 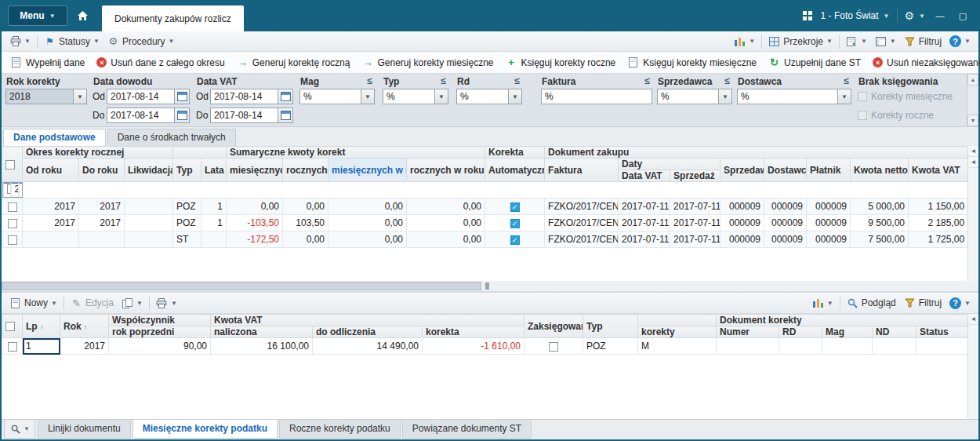 I want to click on tab-dane-podstawowe: Dane podstawowe, so click(x=55, y=137).